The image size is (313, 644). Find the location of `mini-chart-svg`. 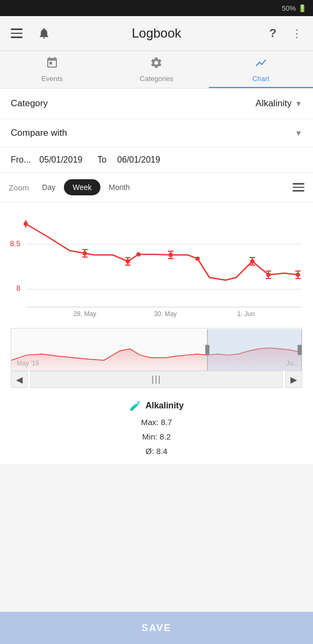

mini-chart-svg is located at coordinates (157, 350).